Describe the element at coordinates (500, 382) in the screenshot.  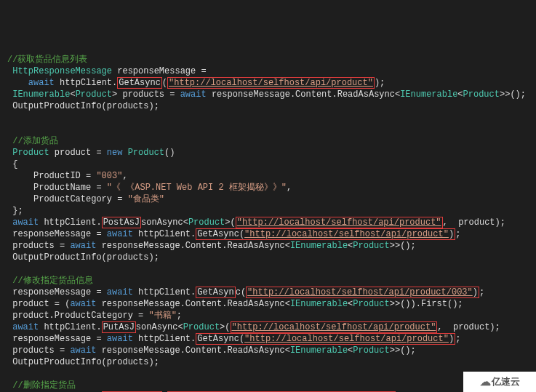
I see `watermark-badge: ☁︎ 亿速云` at that location.